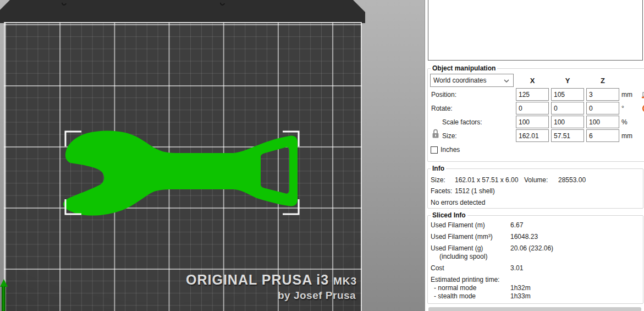  What do you see at coordinates (3, 298) in the screenshot?
I see `y-axis-arrow-shaft` at bounding box center [3, 298].